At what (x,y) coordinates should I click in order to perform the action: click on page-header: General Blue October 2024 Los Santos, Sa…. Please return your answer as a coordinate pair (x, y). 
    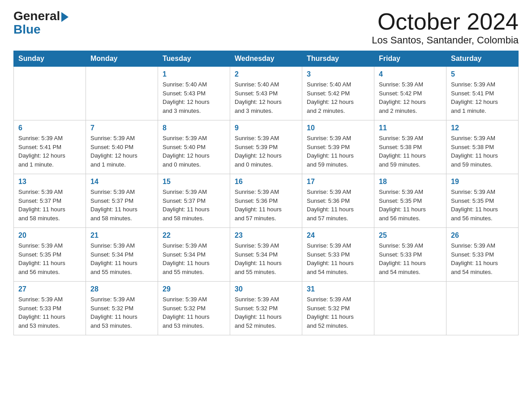
    Looking at the image, I should click on (266, 28).